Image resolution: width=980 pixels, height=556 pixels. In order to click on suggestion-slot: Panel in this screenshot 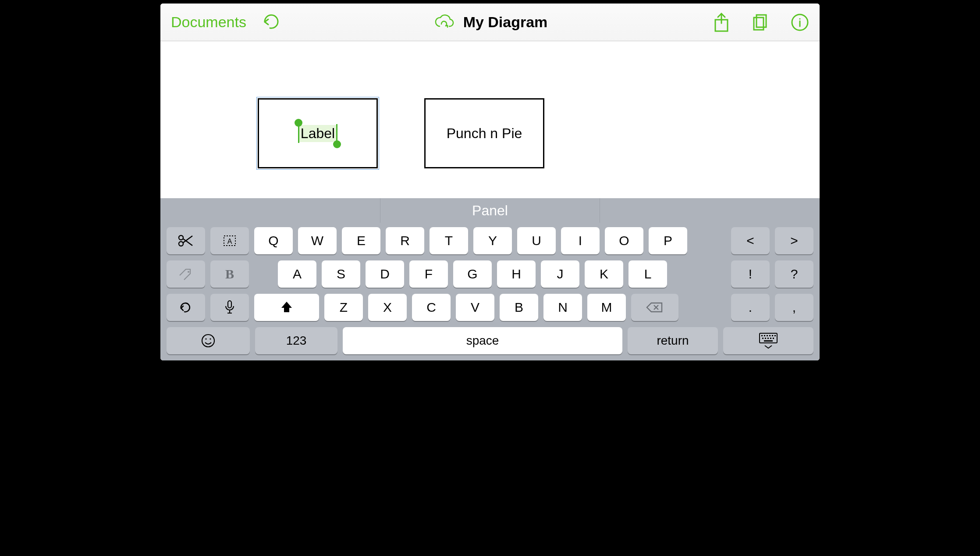, I will do `click(490, 210)`.